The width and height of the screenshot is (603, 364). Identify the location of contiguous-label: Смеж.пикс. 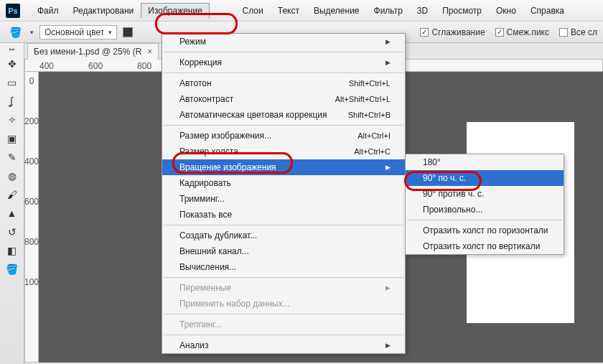
(528, 32).